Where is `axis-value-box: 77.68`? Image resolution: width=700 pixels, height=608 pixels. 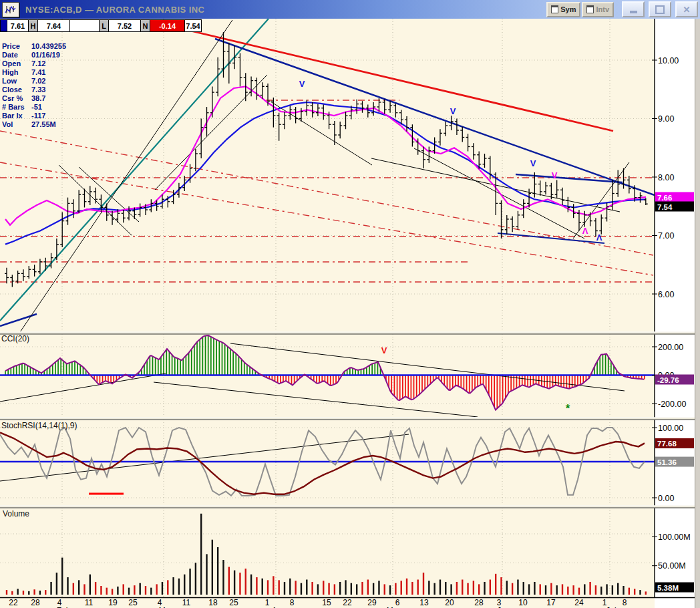 axis-value-box: 77.68 is located at coordinates (675, 444).